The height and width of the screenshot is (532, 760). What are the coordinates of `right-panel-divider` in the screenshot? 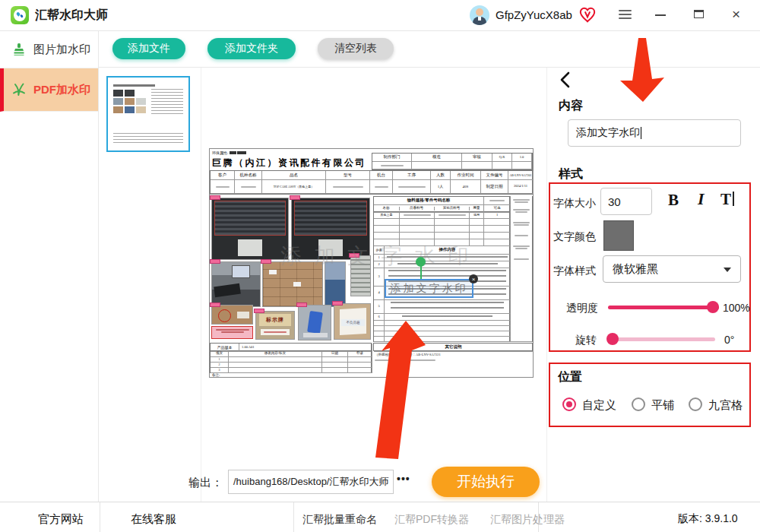 It's located at (547, 284).